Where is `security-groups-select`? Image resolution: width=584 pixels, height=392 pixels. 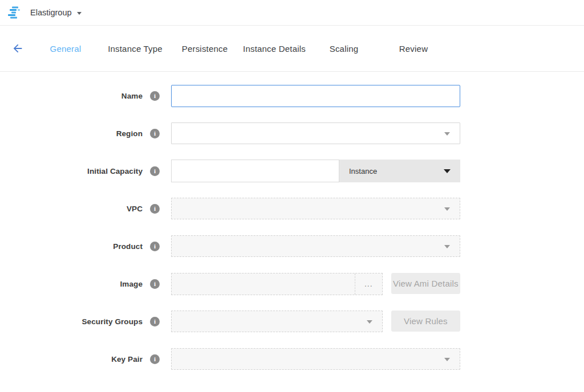
security-groups-select is located at coordinates (277, 321).